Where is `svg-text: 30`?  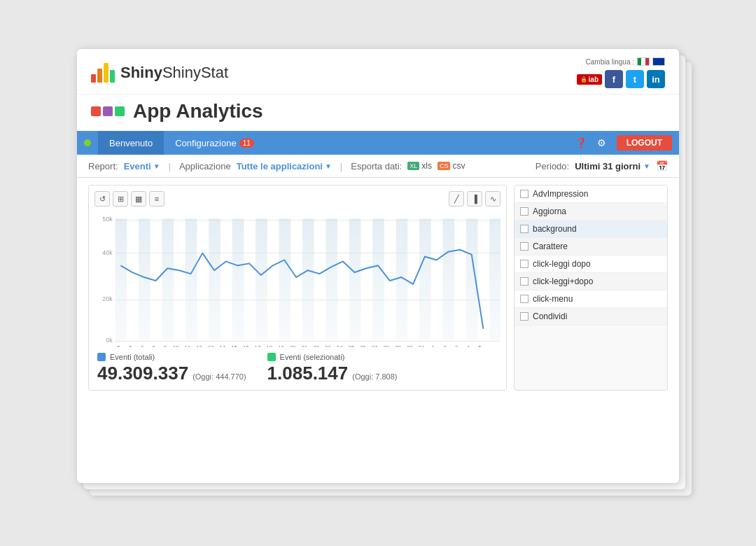 svg-text: 30 is located at coordinates (410, 346).